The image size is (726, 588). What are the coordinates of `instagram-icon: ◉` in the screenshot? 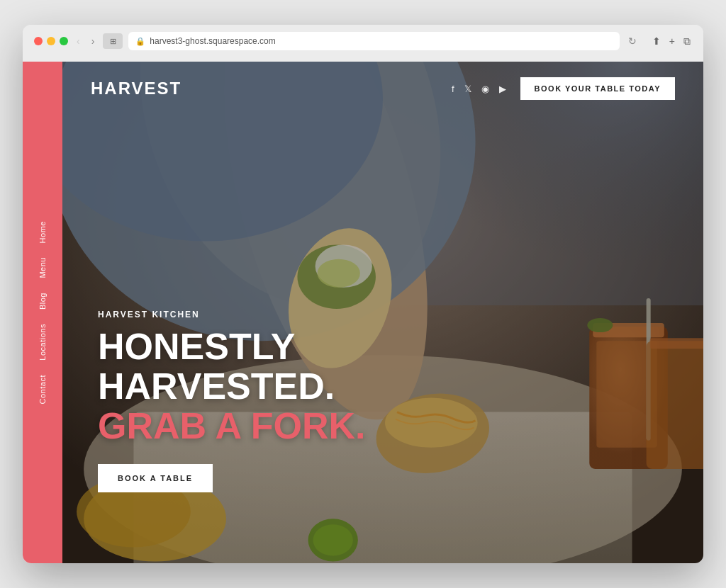 It's located at (485, 89).